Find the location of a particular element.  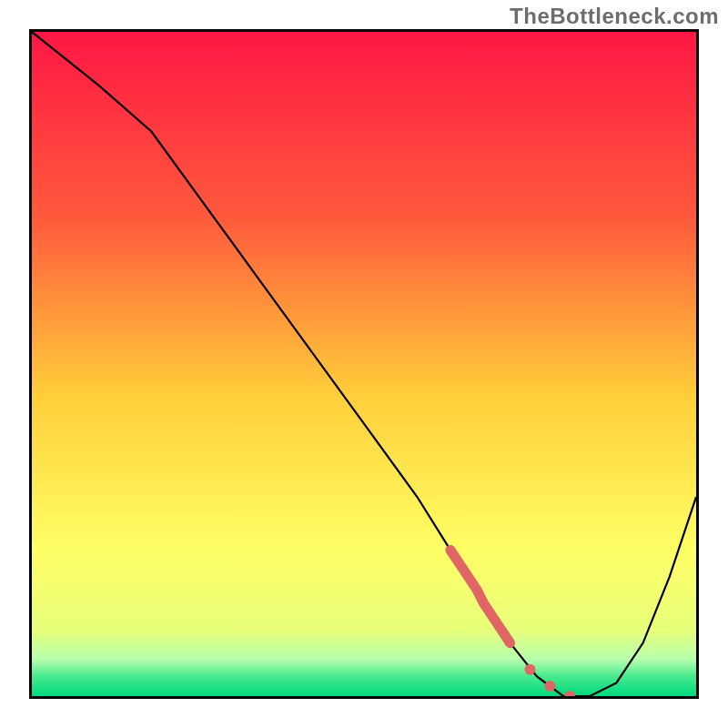

watermark-text: TheBottleneck.com is located at coordinates (614, 16).